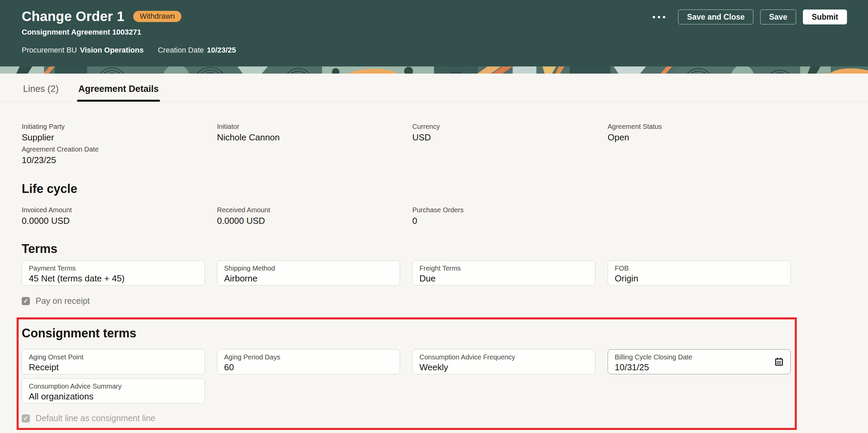  What do you see at coordinates (434, 301) in the screenshot?
I see `pay-on-receipt-row: ✓ Pay on receipt` at bounding box center [434, 301].